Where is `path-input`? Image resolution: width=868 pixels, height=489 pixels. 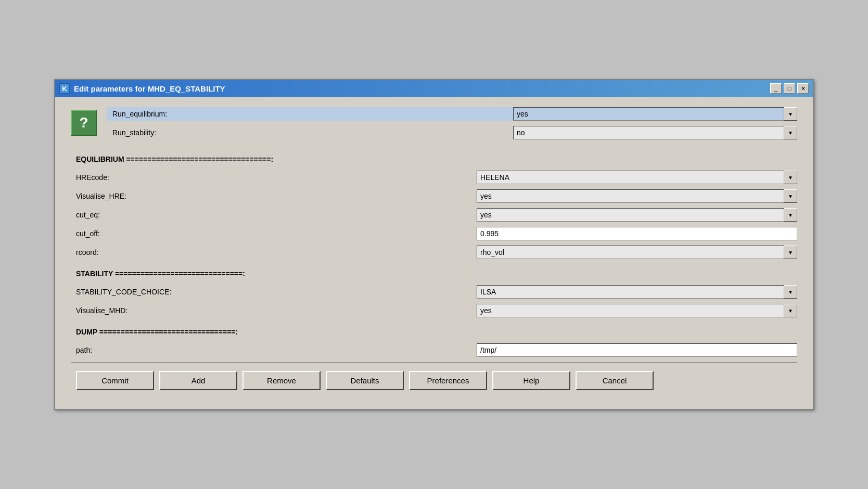
path-input is located at coordinates (637, 350).